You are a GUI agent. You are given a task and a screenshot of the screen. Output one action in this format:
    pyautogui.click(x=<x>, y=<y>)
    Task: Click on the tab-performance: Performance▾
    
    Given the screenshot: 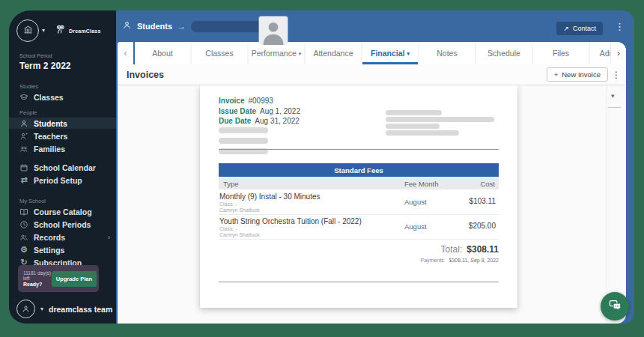 What is the action you would take?
    pyautogui.click(x=277, y=53)
    